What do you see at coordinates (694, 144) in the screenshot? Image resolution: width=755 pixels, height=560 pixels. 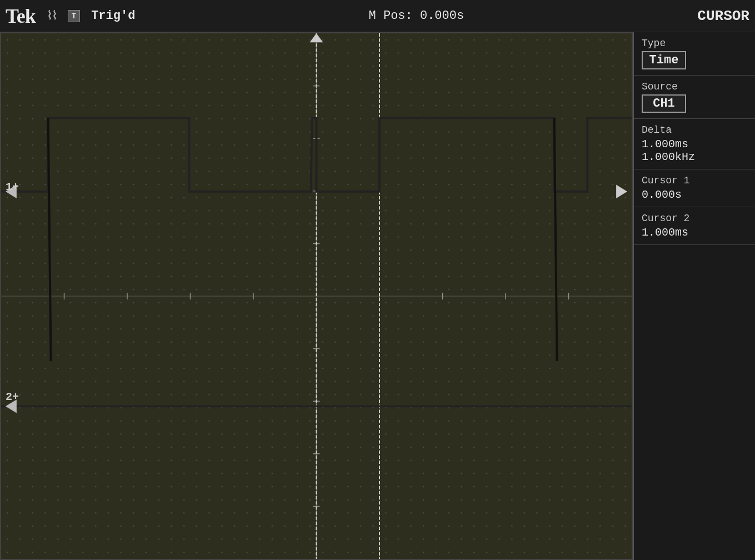 I see `delta-section: Delta 1.000ms 1.000kHz` at bounding box center [694, 144].